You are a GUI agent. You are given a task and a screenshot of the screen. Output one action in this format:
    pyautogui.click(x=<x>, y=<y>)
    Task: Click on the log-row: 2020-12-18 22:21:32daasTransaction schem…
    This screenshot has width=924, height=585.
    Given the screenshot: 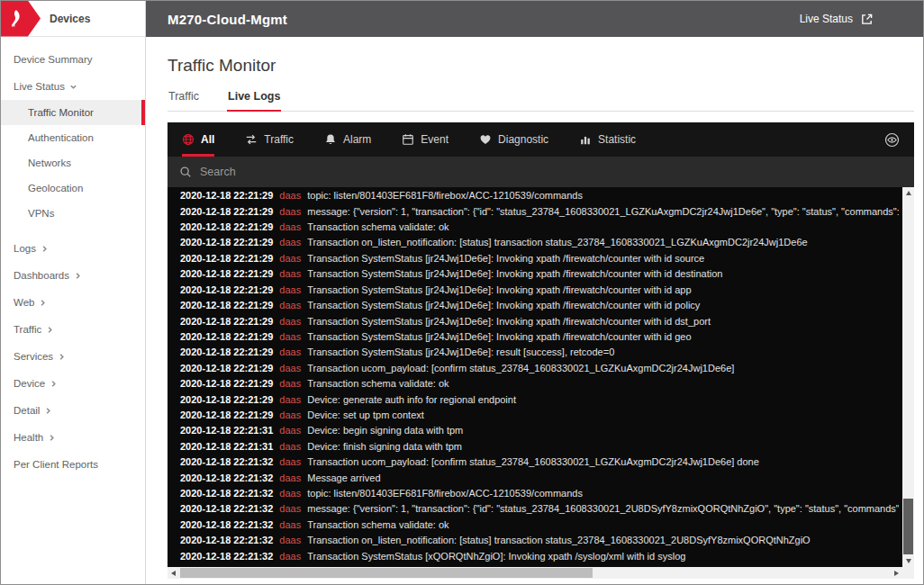 What is the action you would take?
    pyautogui.click(x=539, y=526)
    